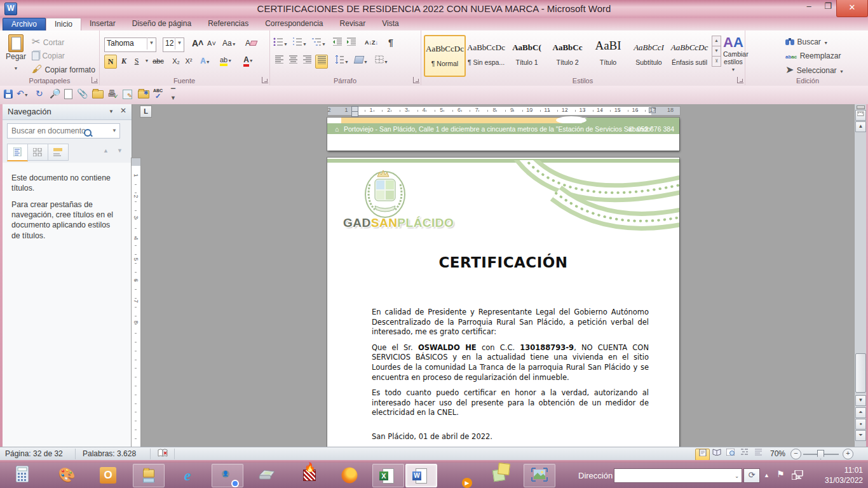 The height and width of the screenshot is (488, 868). I want to click on taskbar-nero: 🔥, so click(309, 475).